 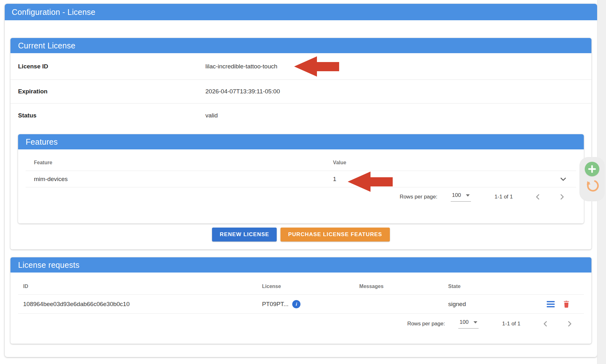 What do you see at coordinates (563, 179) in the screenshot?
I see `chevron-down-icon` at bounding box center [563, 179].